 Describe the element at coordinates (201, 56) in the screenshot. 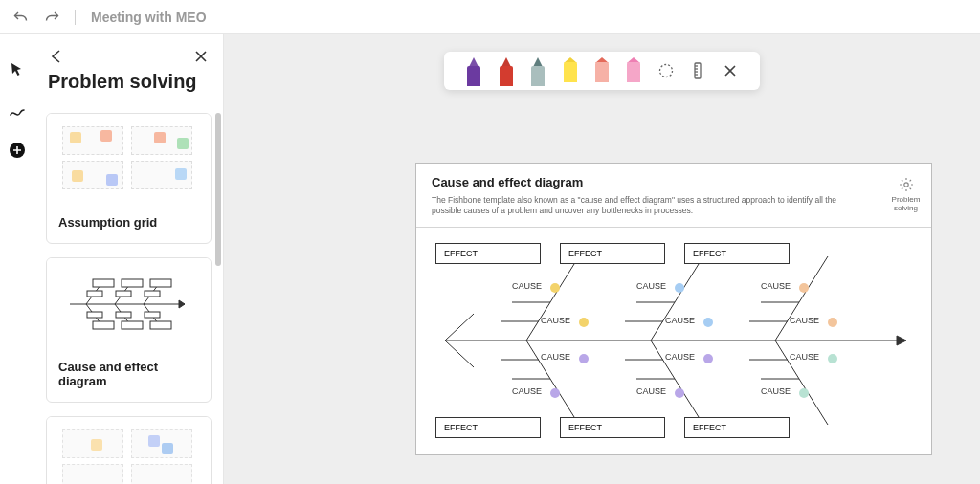

I see `panel-close-button` at that location.